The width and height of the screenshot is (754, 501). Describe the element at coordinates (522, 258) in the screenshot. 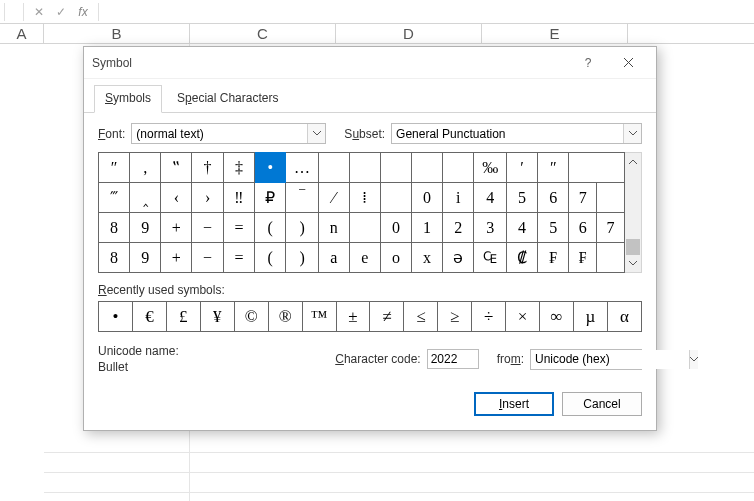

I see `symbol-cell: ₡` at that location.